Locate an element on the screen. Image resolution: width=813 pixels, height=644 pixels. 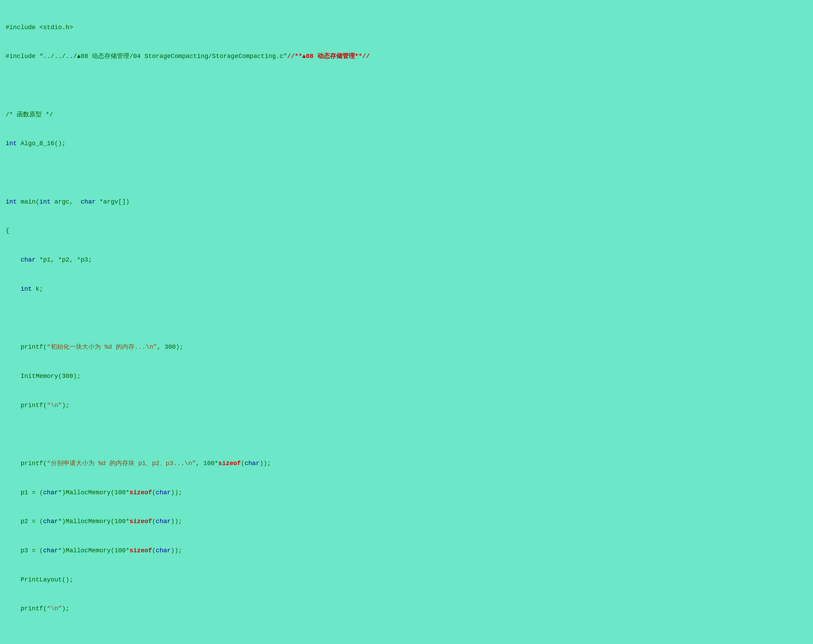
line-decl-int: int k; is located at coordinates (406, 289).